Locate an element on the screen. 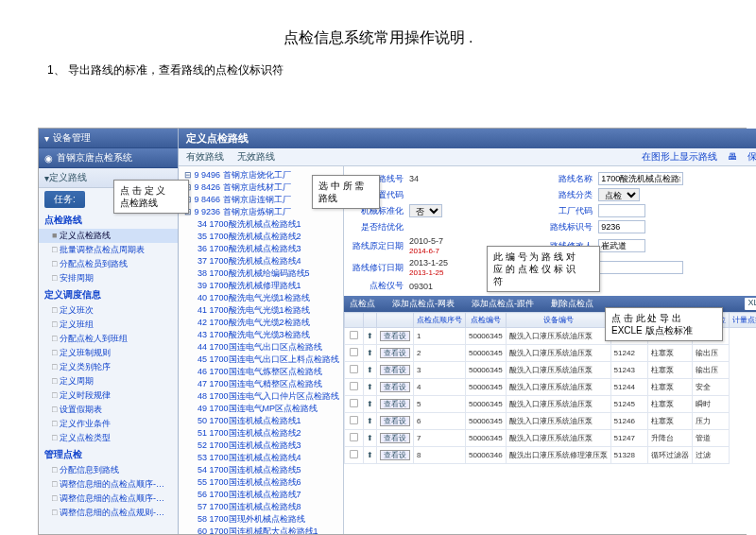 The image size is (756, 535). task-button: 任务: is located at coordinates (64, 199).